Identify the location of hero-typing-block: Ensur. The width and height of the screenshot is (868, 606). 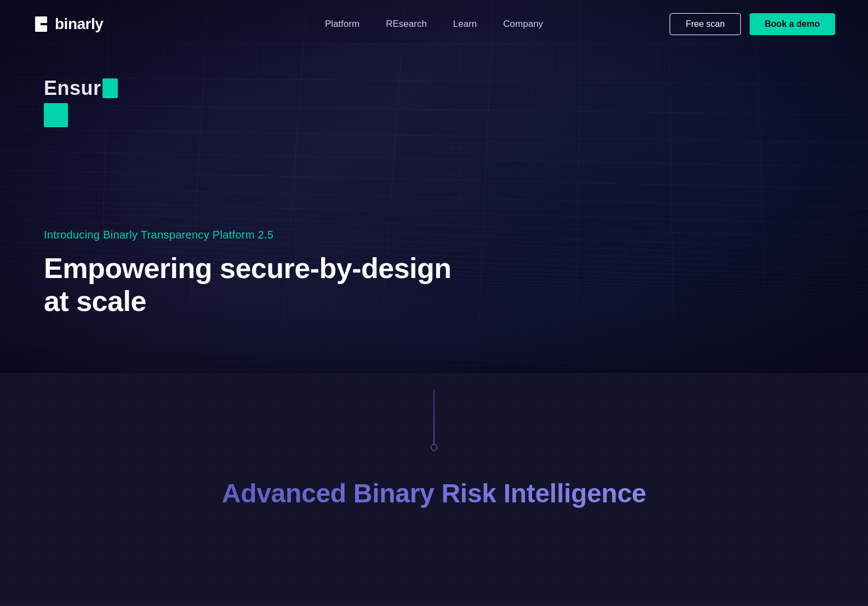
(434, 102).